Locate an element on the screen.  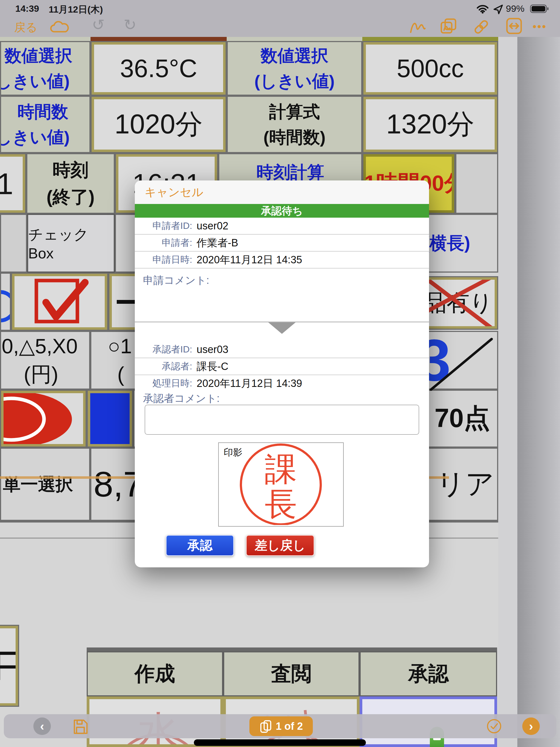
field-label: 申請者ID: is located at coordinates (163, 226).